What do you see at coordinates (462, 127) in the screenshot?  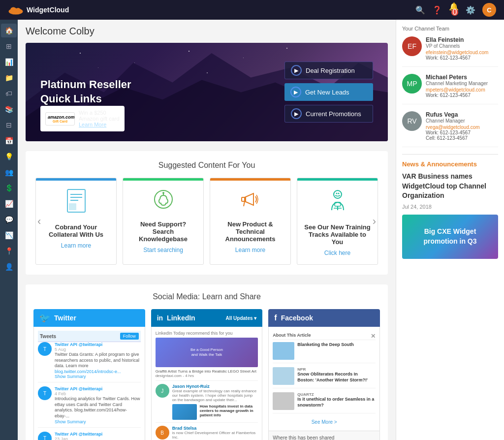 I see `member-email: rvega@widgetcloud.com` at bounding box center [462, 127].